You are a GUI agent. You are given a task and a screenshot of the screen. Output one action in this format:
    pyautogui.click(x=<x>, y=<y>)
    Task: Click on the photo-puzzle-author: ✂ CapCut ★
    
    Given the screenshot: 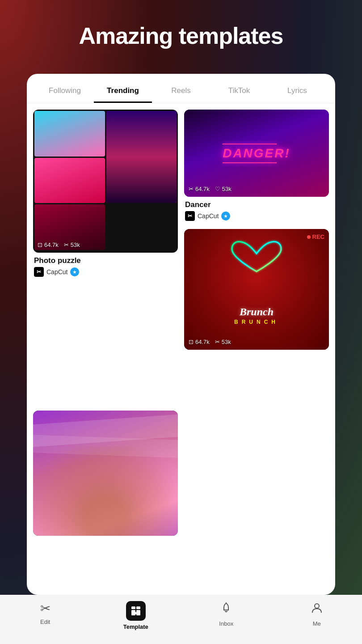 What is the action you would take?
    pyautogui.click(x=105, y=272)
    